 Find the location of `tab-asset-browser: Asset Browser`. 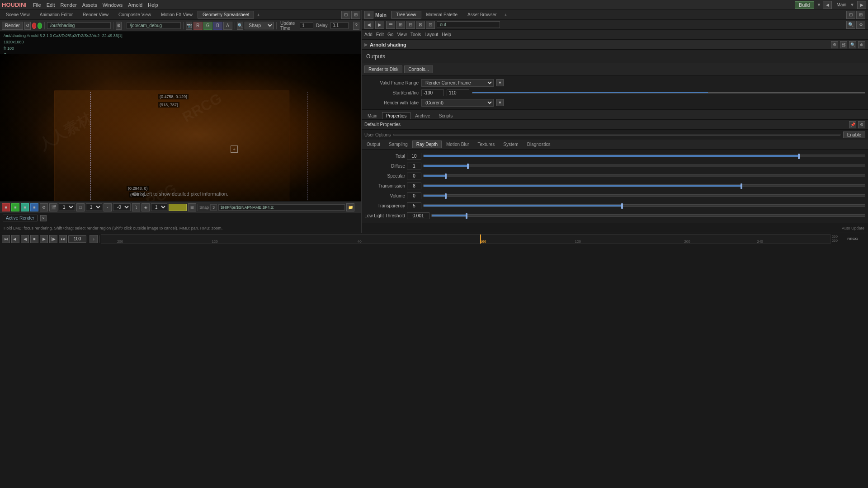

tab-asset-browser: Asset Browser is located at coordinates (482, 14).